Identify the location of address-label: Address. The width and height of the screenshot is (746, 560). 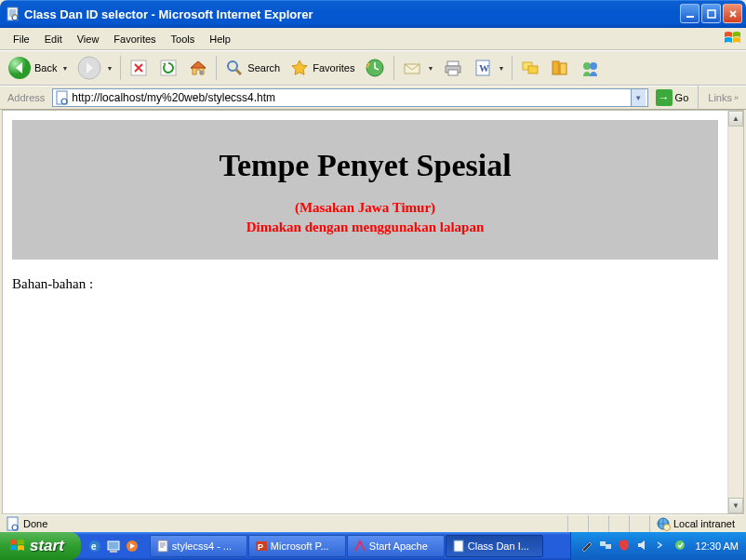
(26, 98).